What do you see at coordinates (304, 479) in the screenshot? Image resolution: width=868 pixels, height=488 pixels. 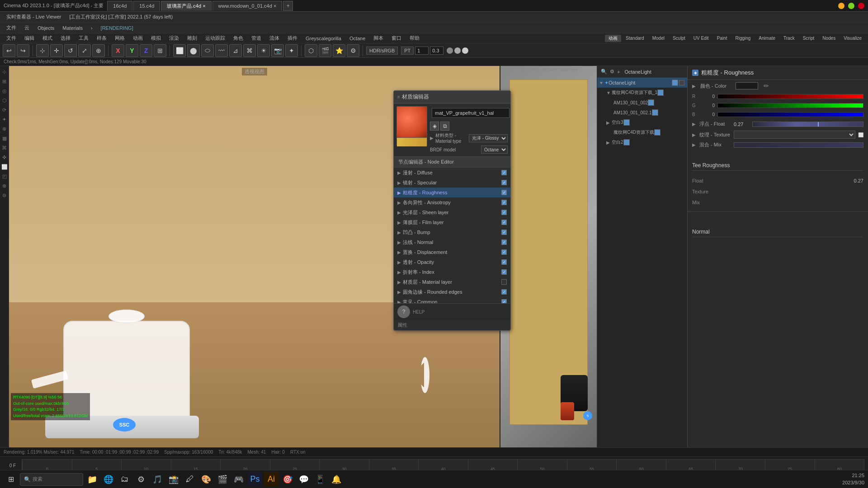 I see `taskbar-extra2: 💬` at bounding box center [304, 479].